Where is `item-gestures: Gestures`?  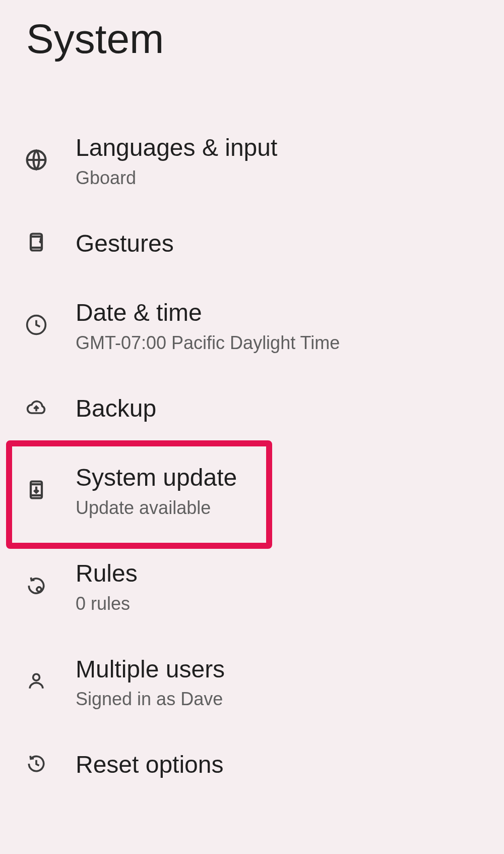 item-gestures: Gestures is located at coordinates (252, 244).